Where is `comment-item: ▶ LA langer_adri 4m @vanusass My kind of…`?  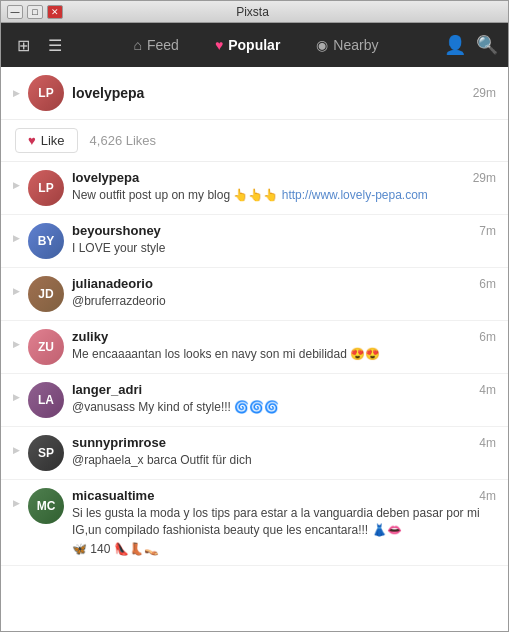 comment-item: ▶ LA langer_adri 4m @vanusass My kind of… is located at coordinates (254, 400).